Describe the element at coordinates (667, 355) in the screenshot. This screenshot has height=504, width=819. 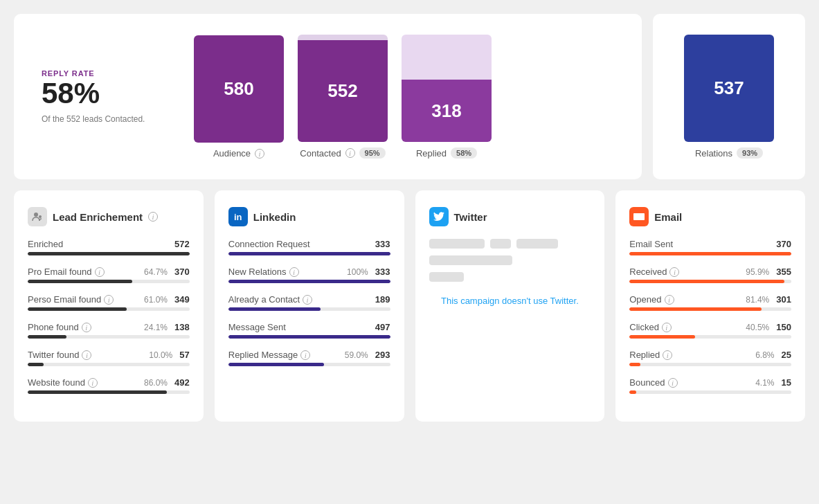
I see `em-info-4: i` at that location.